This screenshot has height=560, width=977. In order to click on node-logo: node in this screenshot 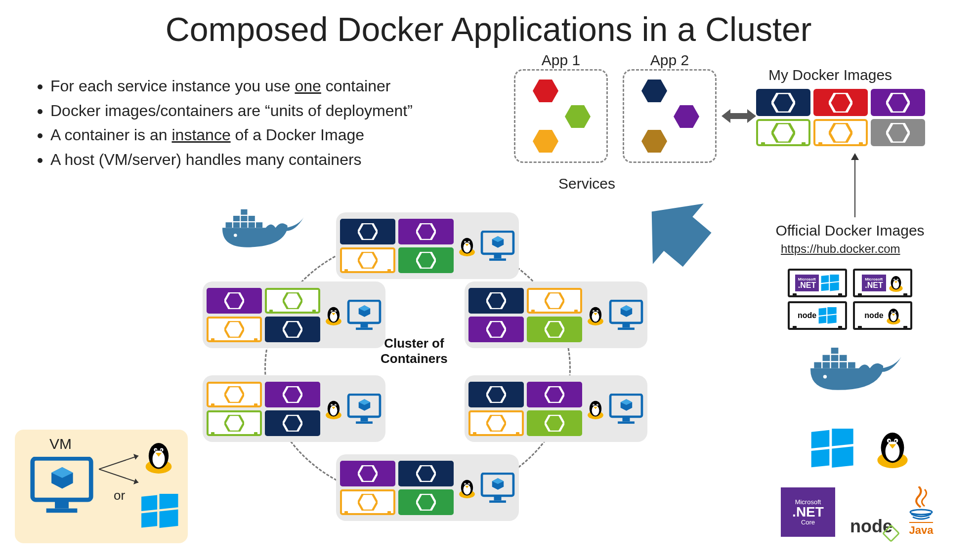, I will do `click(871, 526)`.